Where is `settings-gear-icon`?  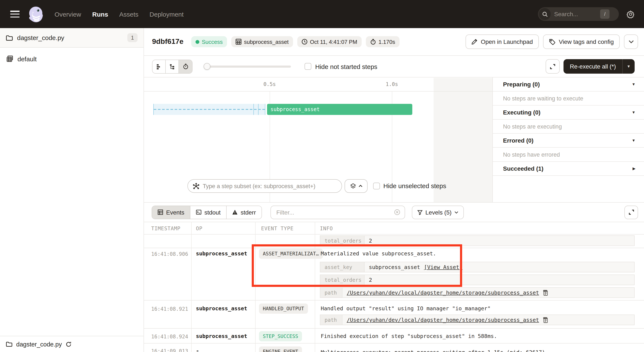 settings-gear-icon is located at coordinates (630, 14).